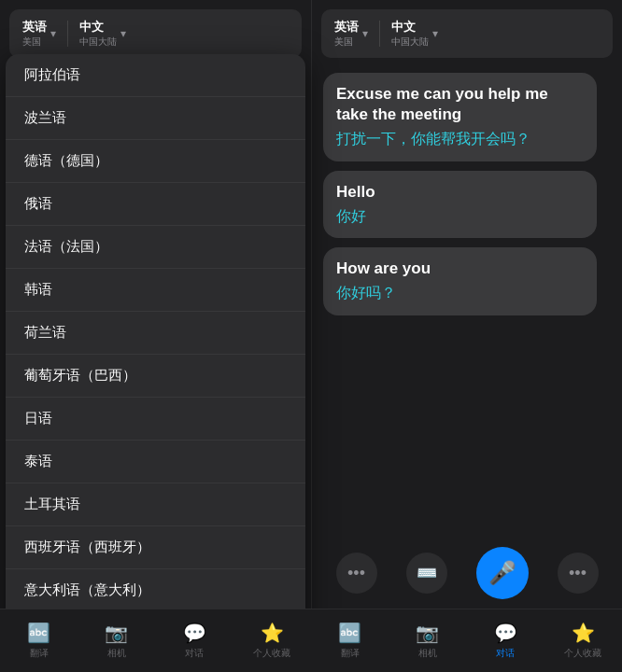  Describe the element at coordinates (467, 34) in the screenshot. I see `right-lang-header: 英语 美国 ▾ 中文 中国大陆 ▾` at that location.